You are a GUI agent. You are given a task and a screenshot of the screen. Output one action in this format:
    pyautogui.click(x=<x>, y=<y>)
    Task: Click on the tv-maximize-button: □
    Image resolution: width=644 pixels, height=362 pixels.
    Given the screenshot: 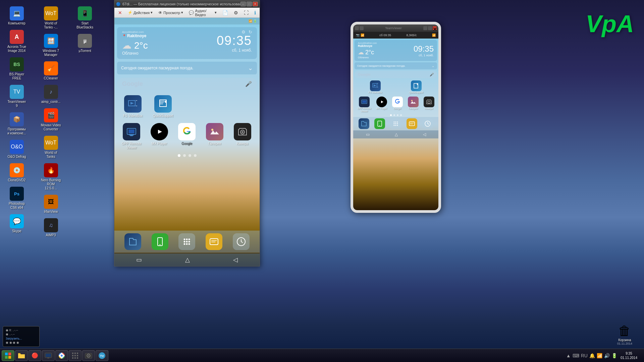 What is the action you would take?
    pyautogui.click(x=249, y=4)
    